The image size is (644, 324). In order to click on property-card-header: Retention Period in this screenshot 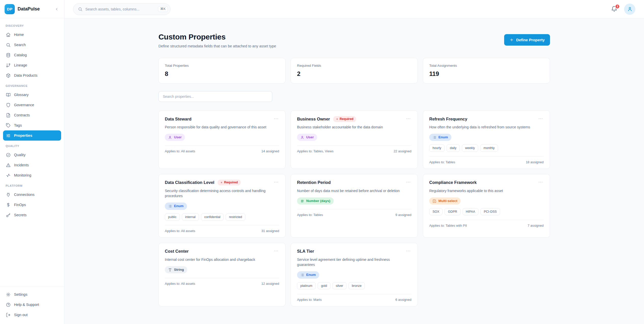, I will do `click(354, 183)`.